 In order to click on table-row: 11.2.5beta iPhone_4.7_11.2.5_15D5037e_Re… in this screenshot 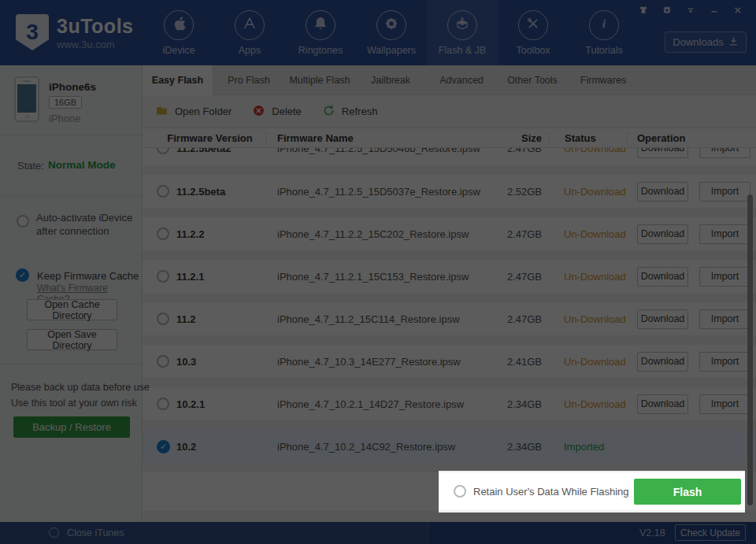, I will do `click(449, 191)`.